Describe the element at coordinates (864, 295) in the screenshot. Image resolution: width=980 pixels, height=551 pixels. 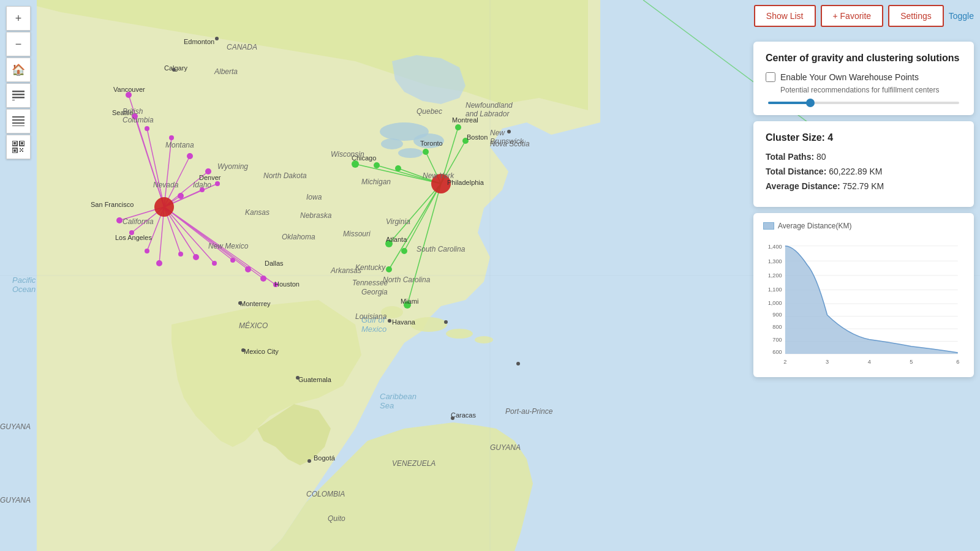
I see `chart-panel: Average Distance(KM) 1,400 1,300 1,200 1…` at that location.